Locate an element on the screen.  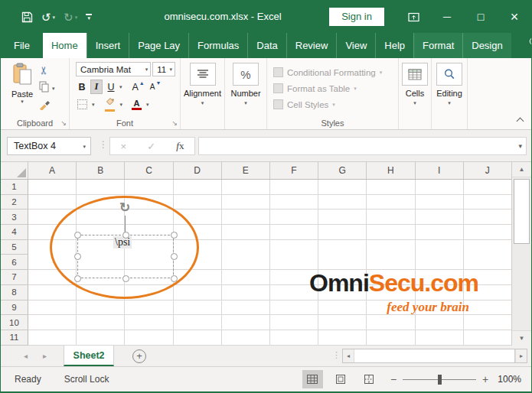
tab-format: Format is located at coordinates (438, 46).